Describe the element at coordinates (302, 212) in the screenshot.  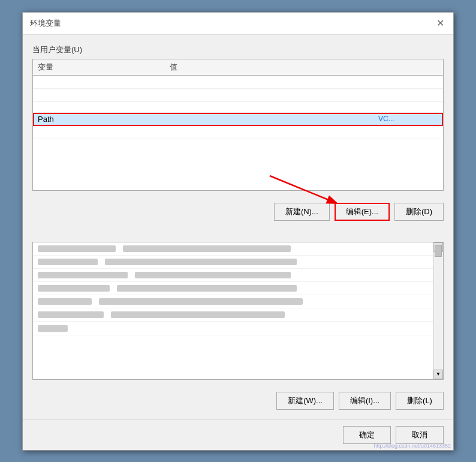
I see `new-user-var-button: 新建(N)...` at that location.